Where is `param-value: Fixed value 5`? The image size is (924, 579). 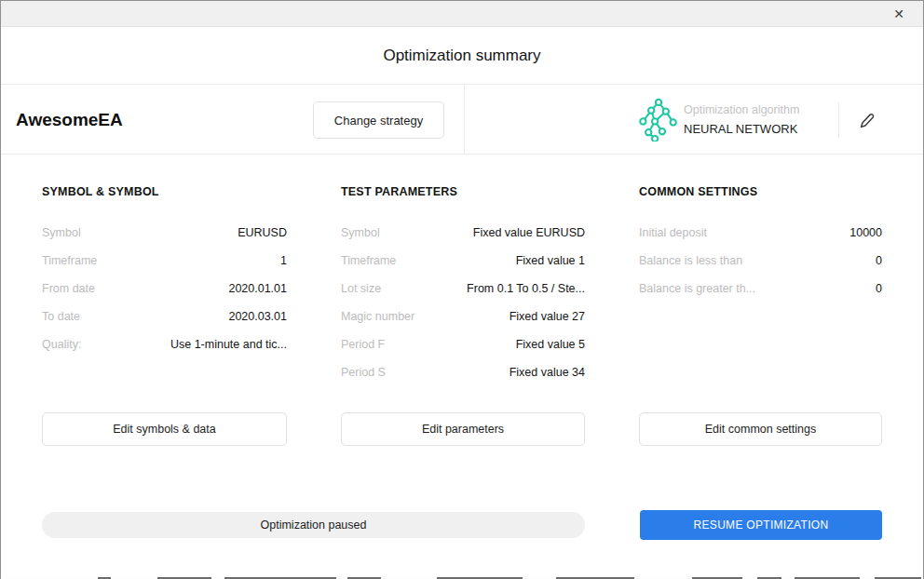
param-value: Fixed value 5 is located at coordinates (550, 344).